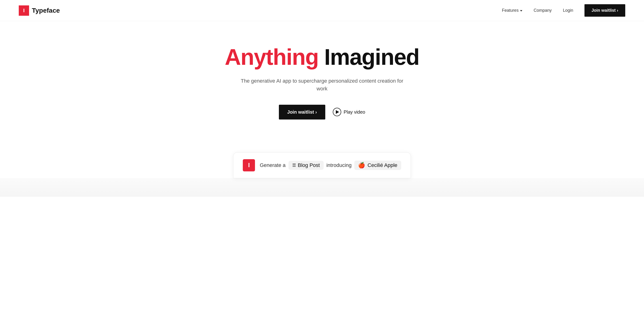  I want to click on logo-letter: I, so click(24, 11).